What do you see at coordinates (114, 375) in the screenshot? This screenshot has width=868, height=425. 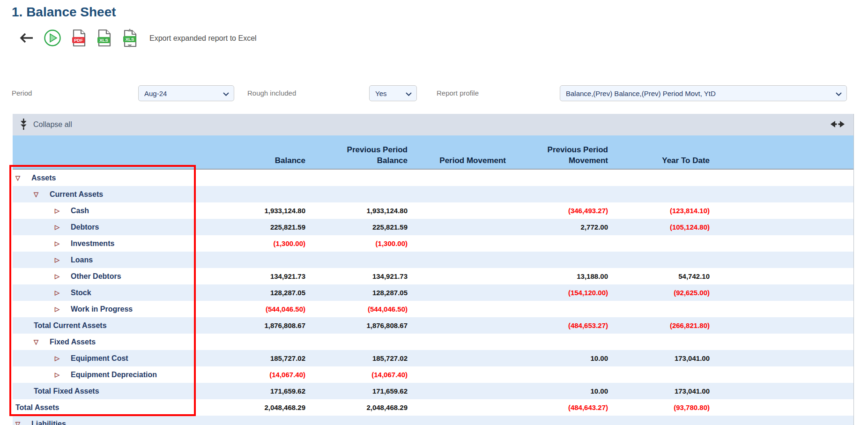 I see `row-label: Equipment Depreciation` at bounding box center [114, 375].